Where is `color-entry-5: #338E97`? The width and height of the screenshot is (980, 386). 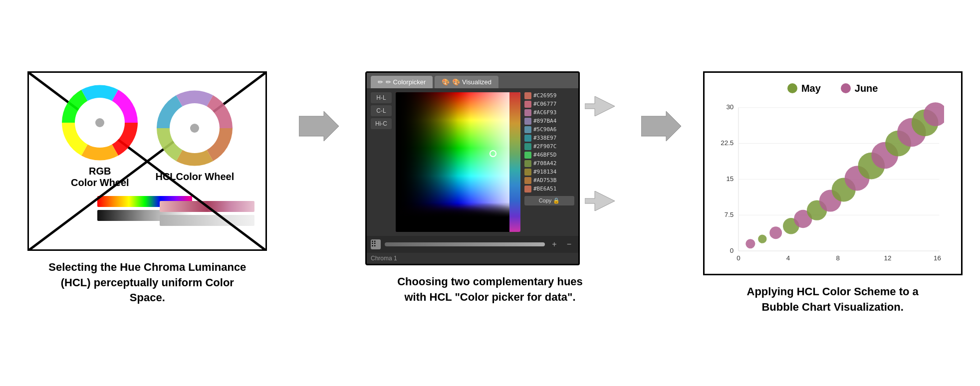
color-entry-5: #338E97 is located at coordinates (549, 138).